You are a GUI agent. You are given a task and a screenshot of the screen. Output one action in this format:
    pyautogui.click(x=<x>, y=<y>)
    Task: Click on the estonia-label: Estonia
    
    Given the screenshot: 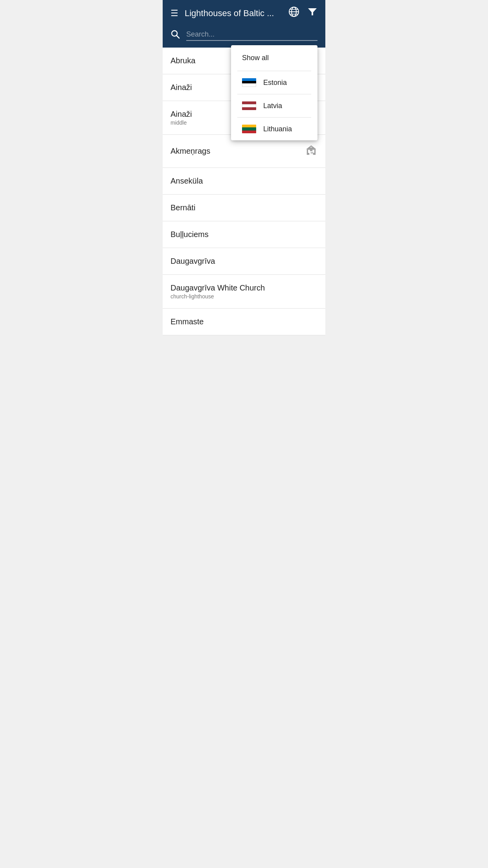 What is the action you would take?
    pyautogui.click(x=275, y=83)
    